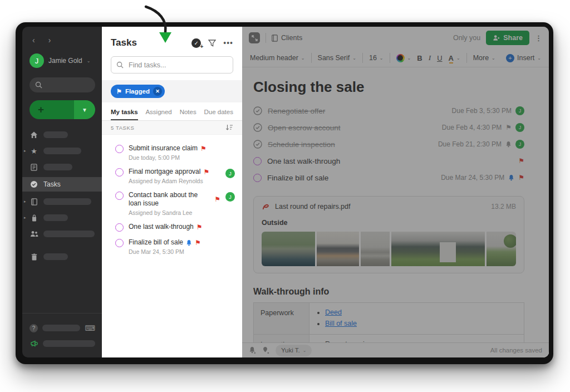  What do you see at coordinates (282, 318) in the screenshot?
I see `table-header-cell: Paperwork` at bounding box center [282, 318].